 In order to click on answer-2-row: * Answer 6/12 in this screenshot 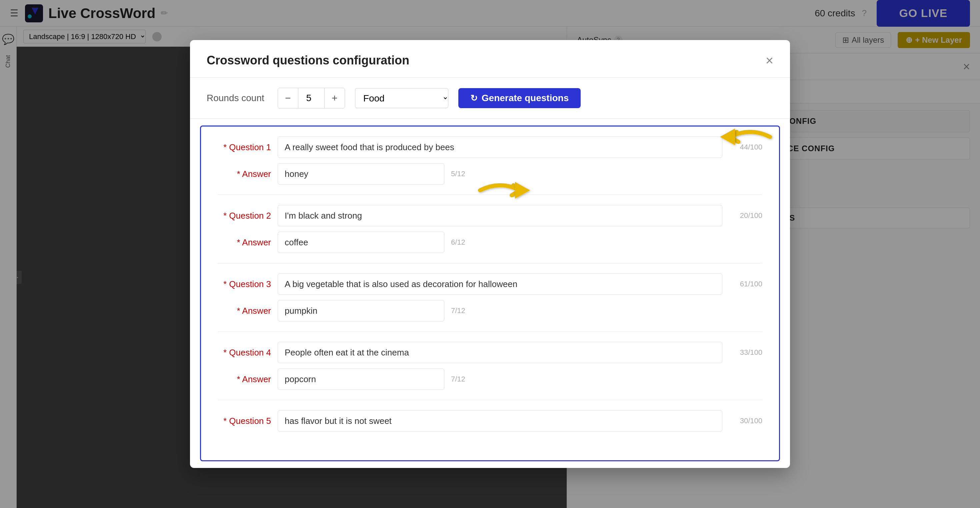, I will do `click(490, 242)`.